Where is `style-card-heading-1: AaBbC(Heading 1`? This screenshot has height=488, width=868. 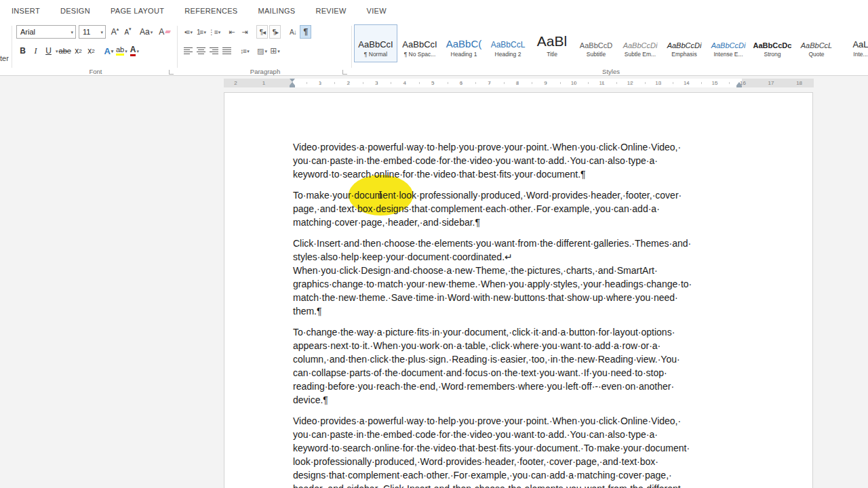
style-card-heading-1: AaBbC(Heading 1 is located at coordinates (464, 43).